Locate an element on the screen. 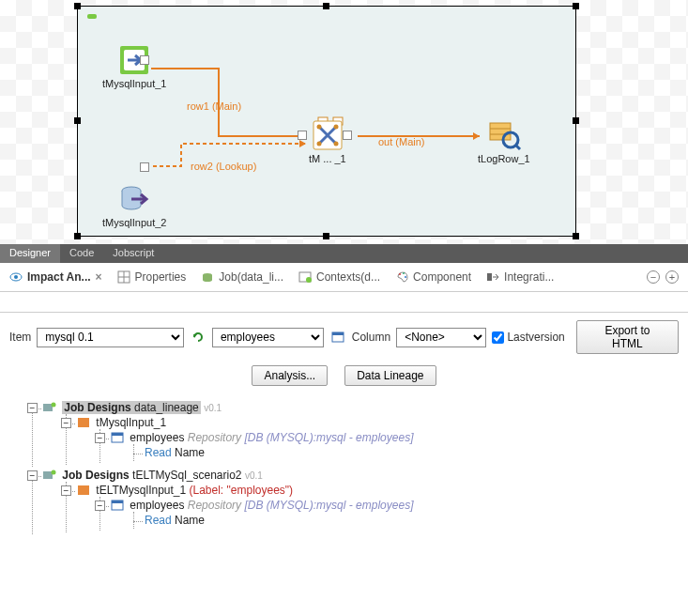  node-tlogrow: tLogRow_1 is located at coordinates (504, 142).